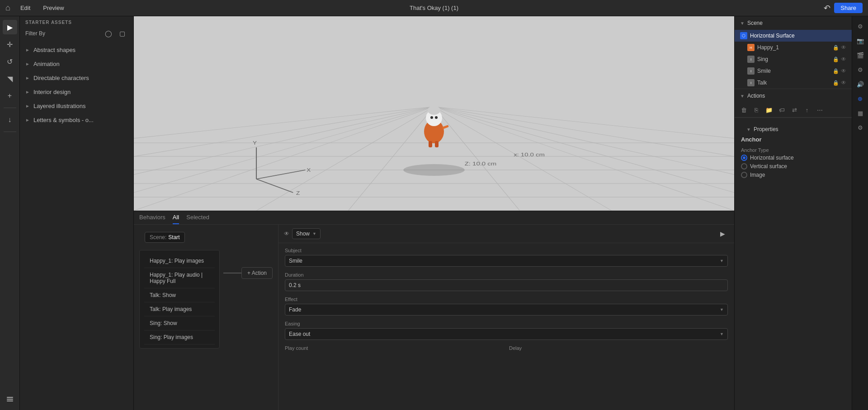 The width and height of the screenshot is (868, 410). Describe the element at coordinates (77, 106) in the screenshot. I see `sidebar-item-layered-illustrations: ► Layered illustrations` at that location.